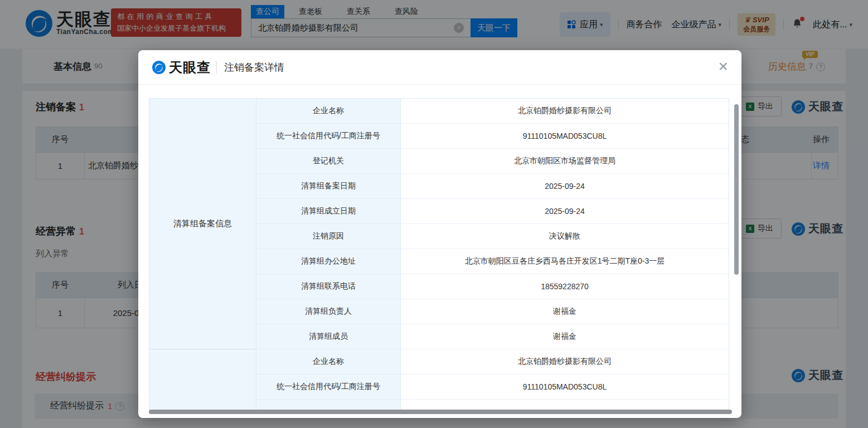  I want to click on group-rows: 企业名称北京铂爵婚纱摄影有限公司统一社会信用代码/工商注册号91110105MA…, so click(493, 380).